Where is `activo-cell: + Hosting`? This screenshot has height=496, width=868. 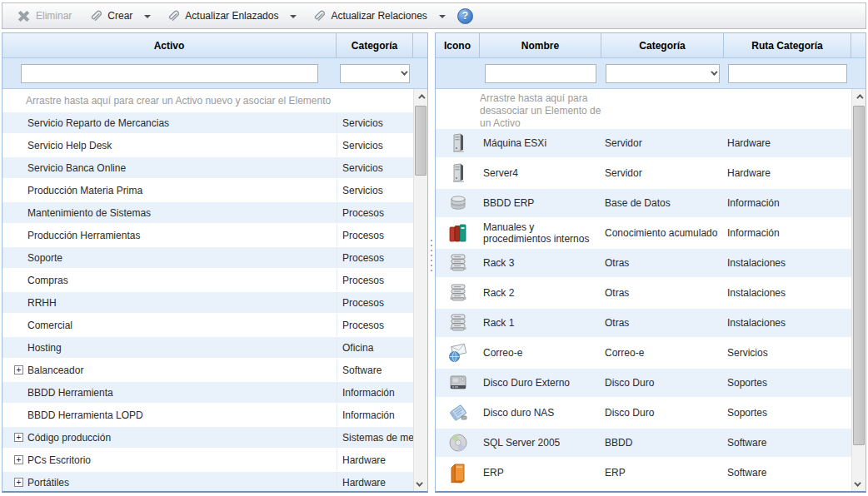 activo-cell: + Hosting is located at coordinates (170, 348).